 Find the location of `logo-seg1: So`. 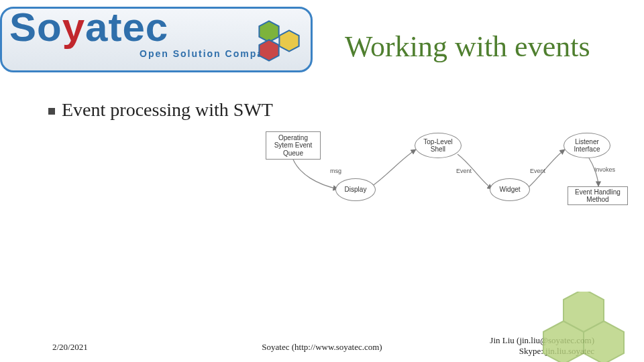

logo-seg1: So is located at coordinates (36, 27).